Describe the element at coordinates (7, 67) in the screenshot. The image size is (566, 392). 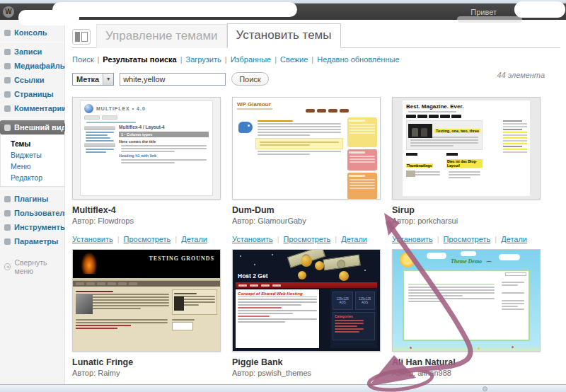
I see `media-icon` at that location.